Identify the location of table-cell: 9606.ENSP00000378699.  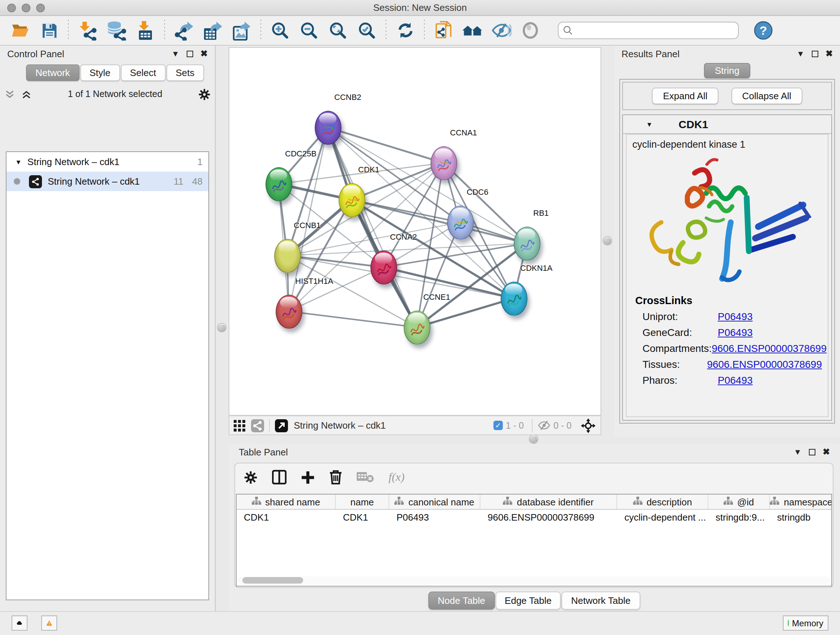
(549, 518).